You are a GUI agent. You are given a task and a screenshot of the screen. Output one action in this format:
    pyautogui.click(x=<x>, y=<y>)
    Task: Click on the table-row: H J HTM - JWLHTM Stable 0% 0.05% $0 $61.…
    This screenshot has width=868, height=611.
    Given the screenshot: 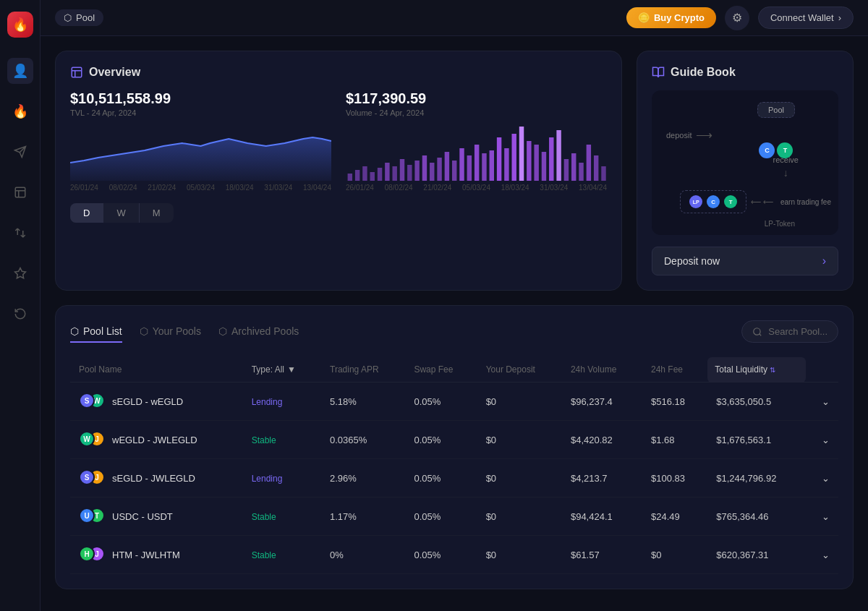 What is the action you would take?
    pyautogui.click(x=454, y=555)
    